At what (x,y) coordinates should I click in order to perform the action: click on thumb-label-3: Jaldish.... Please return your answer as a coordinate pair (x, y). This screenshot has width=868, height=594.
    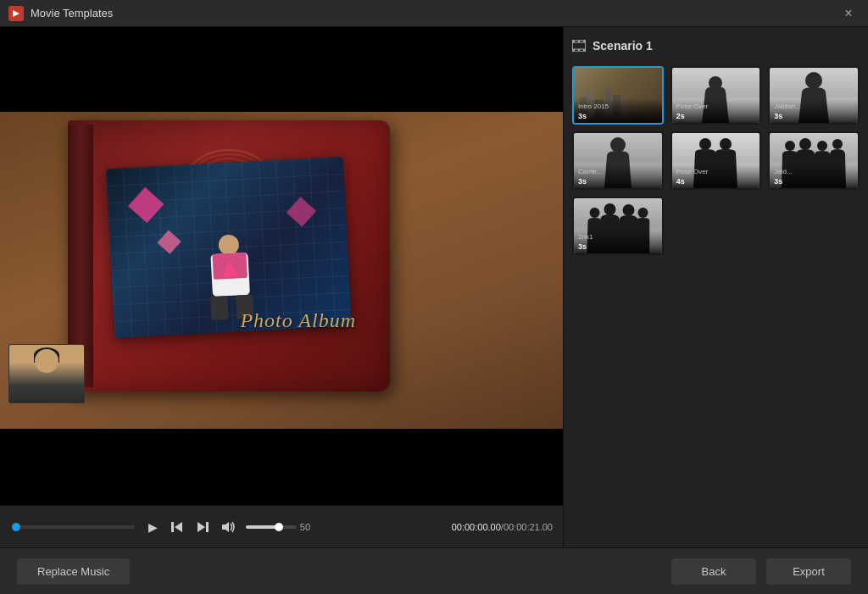
    Looking at the image, I should click on (814, 107).